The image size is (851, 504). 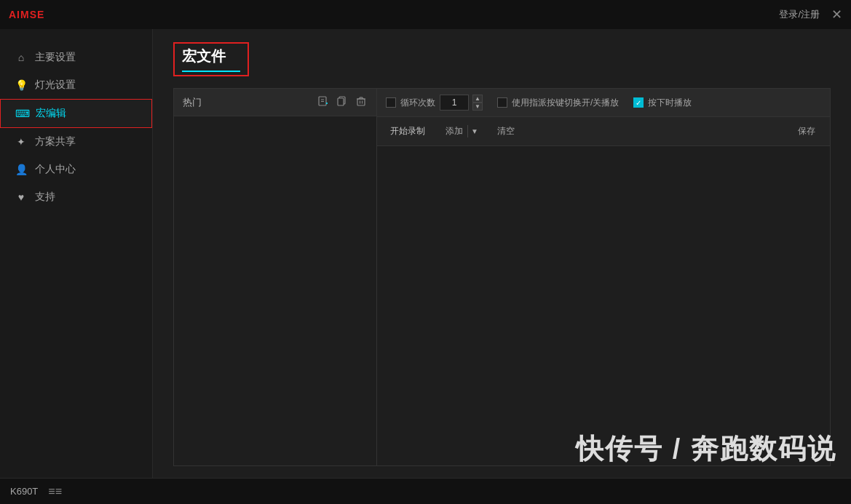 I want to click on sidebar-icon-support: ♥, so click(x=21, y=197).